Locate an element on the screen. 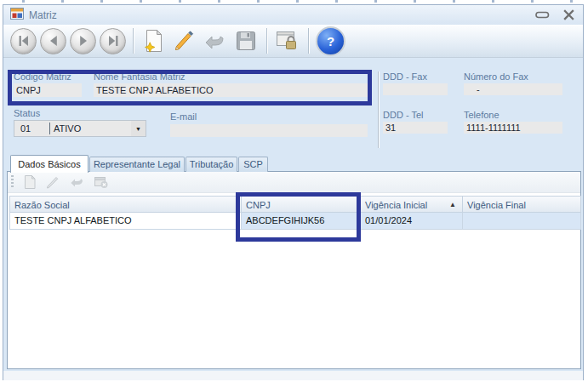 The height and width of the screenshot is (382, 588). permissions-button is located at coordinates (288, 41).